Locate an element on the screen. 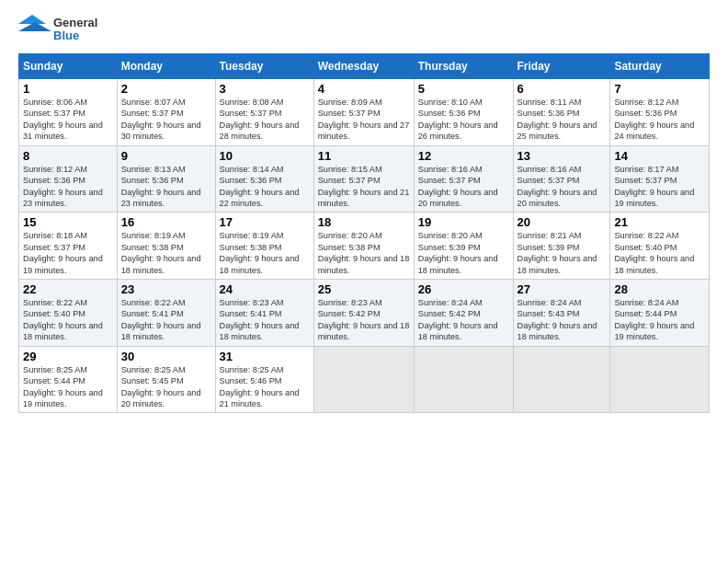  logo-graphic is located at coordinates (35, 29).